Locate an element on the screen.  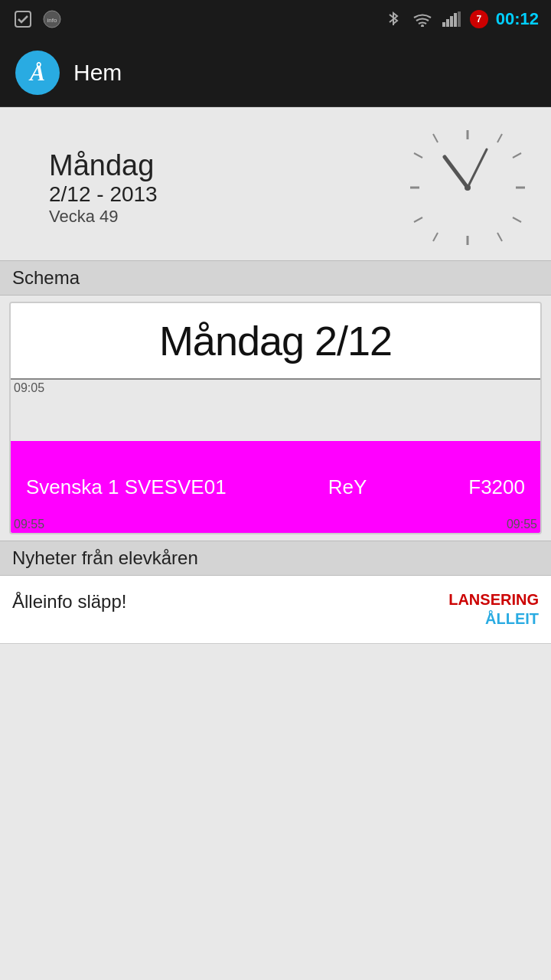
clock-svg is located at coordinates (468, 188).